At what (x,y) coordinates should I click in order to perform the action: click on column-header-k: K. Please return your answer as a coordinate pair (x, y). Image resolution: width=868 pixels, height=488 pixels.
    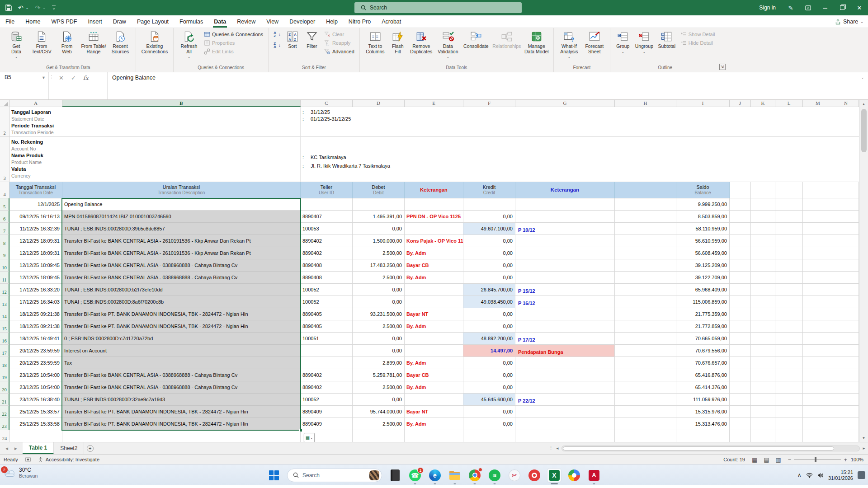
    Looking at the image, I should click on (763, 103).